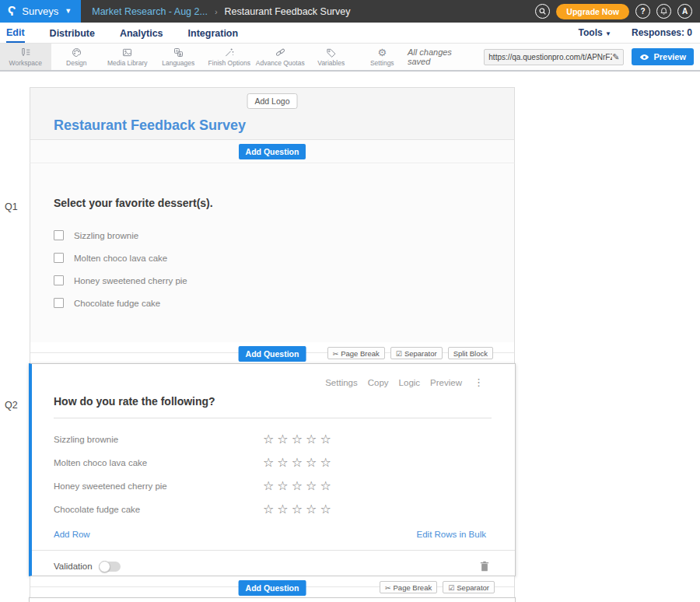 This screenshot has height=602, width=700. What do you see at coordinates (551, 58) in the screenshot?
I see `survey-url-input` at bounding box center [551, 58].